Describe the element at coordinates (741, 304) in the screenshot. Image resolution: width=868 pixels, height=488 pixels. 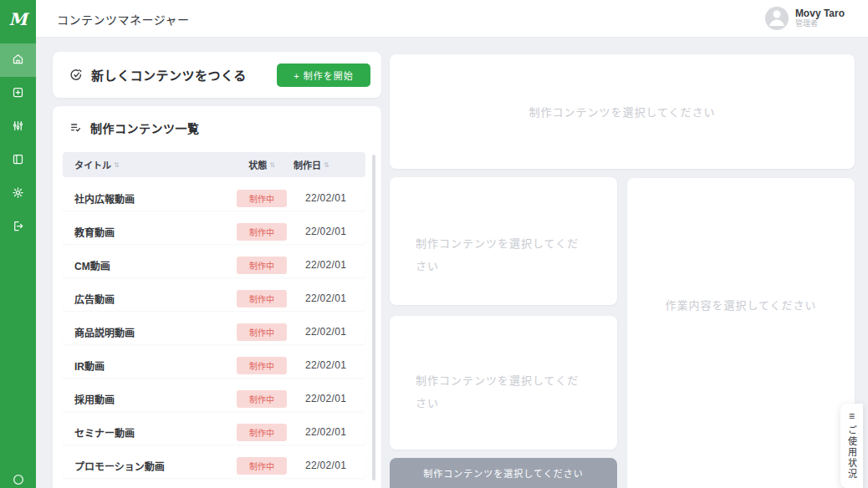
I see `work-placeholder-text: 作業内容を選択してください` at that location.